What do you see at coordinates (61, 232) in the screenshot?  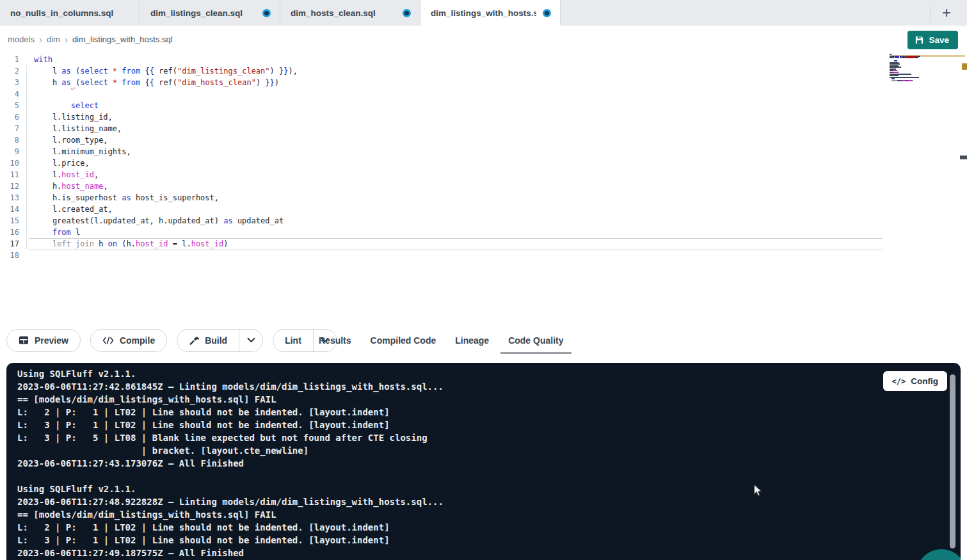 I see `code-token: from` at bounding box center [61, 232].